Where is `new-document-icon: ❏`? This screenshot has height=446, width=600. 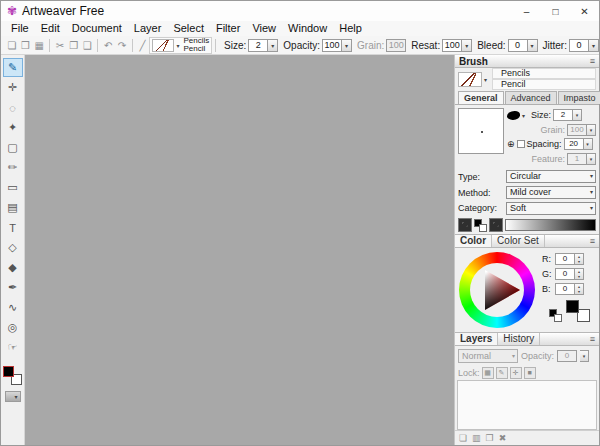
new-document-icon: ❏ is located at coordinates (12, 46).